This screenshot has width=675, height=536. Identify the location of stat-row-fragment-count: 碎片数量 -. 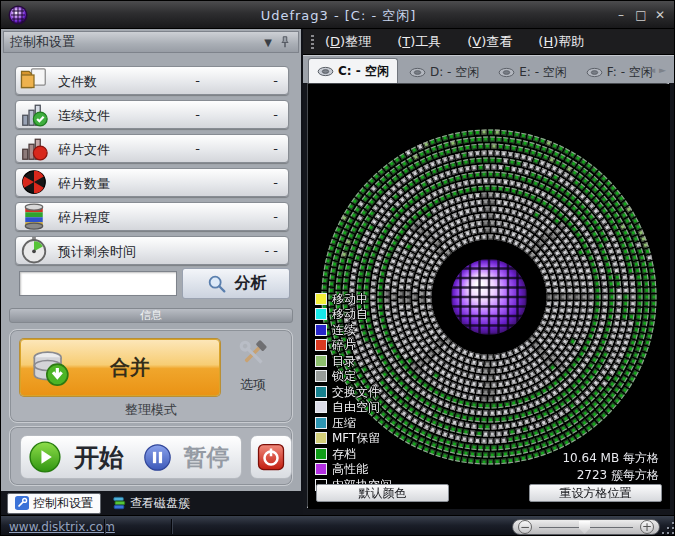
(152, 182).